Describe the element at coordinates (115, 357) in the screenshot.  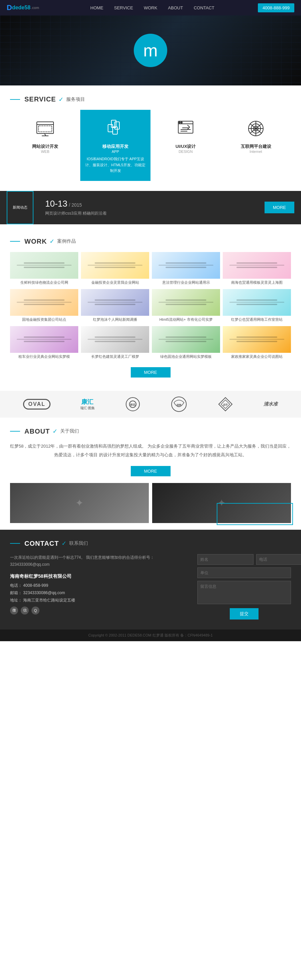
I see `work-caption-9: 长梦红色建筑灵通灵工厂模梦` at that location.